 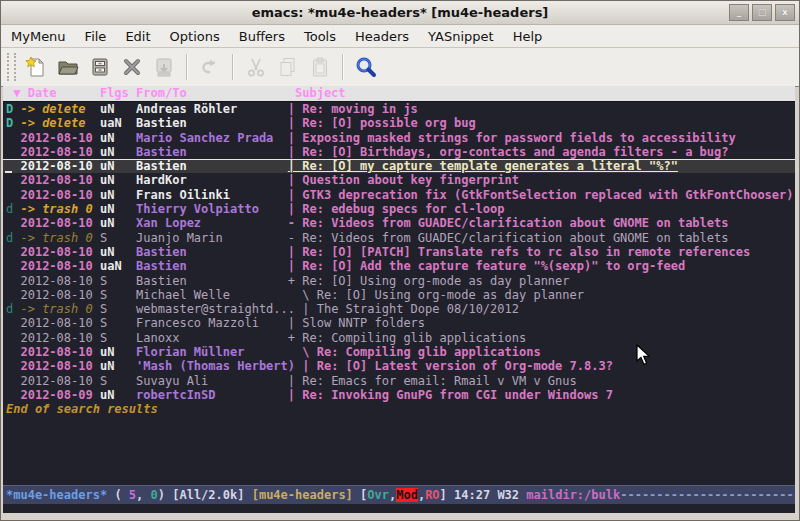 What do you see at coordinates (762, 12) in the screenshot?
I see `maximize-button: □` at bounding box center [762, 12].